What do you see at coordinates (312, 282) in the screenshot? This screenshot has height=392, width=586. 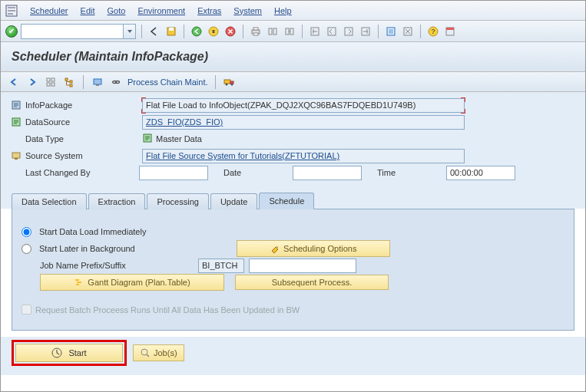 I see `subsequent-process-button: Subsequent Process.` at bounding box center [312, 282].